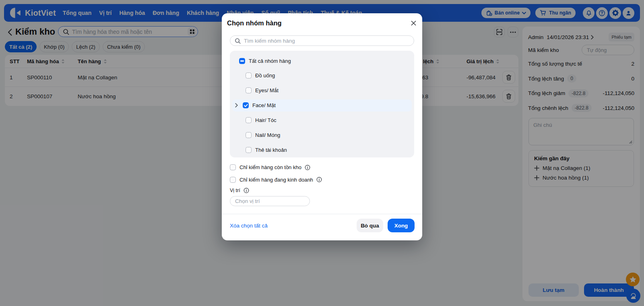  Describe the element at coordinates (370, 225) in the screenshot. I see `skip-button: Bỏ qua` at that location.